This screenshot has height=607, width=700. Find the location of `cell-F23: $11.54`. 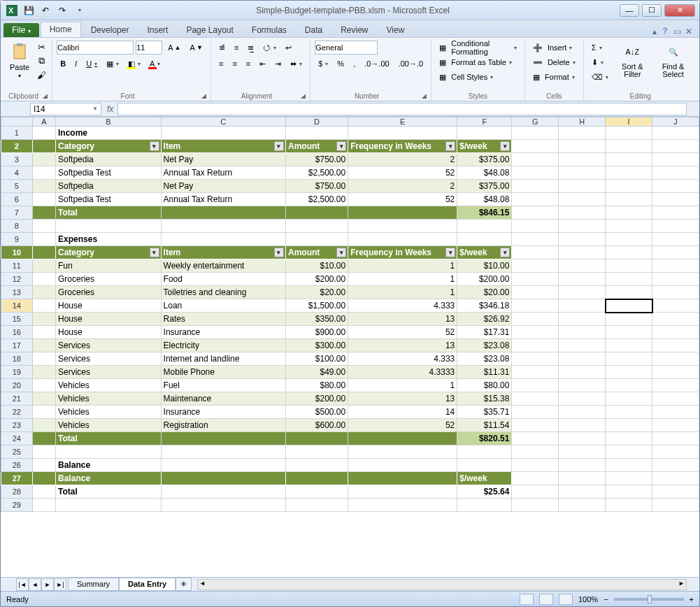

cell-F23: $11.54 is located at coordinates (485, 425).